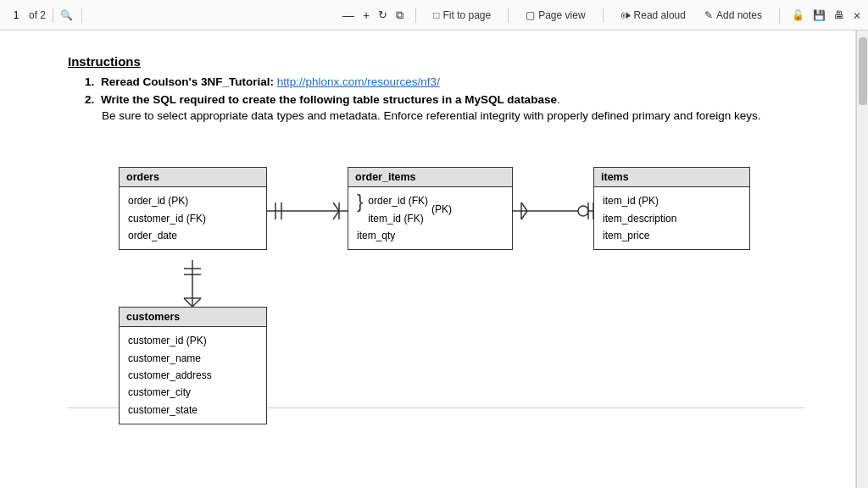  What do you see at coordinates (400, 15) in the screenshot?
I see `cursor-icon: ⧉` at bounding box center [400, 15].